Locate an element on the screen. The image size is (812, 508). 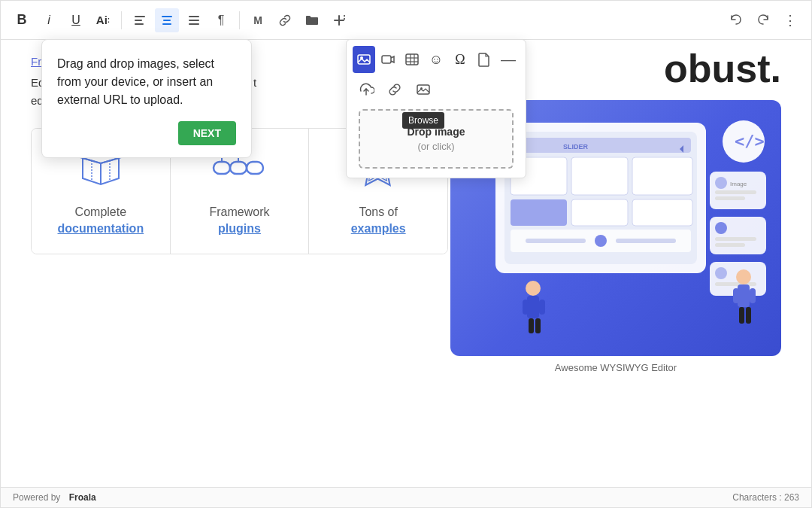
align-center-icon is located at coordinates (167, 20).